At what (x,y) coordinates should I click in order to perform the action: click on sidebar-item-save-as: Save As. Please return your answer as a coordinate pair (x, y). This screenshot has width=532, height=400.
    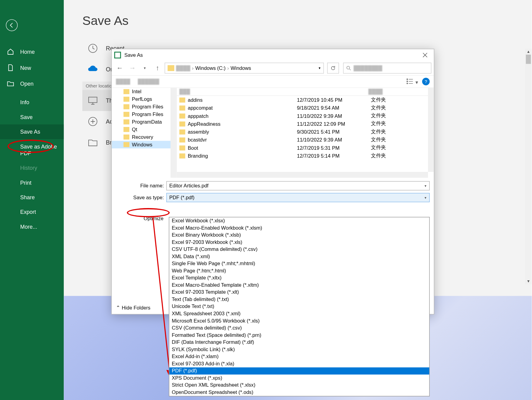
    Looking at the image, I should click on (32, 132).